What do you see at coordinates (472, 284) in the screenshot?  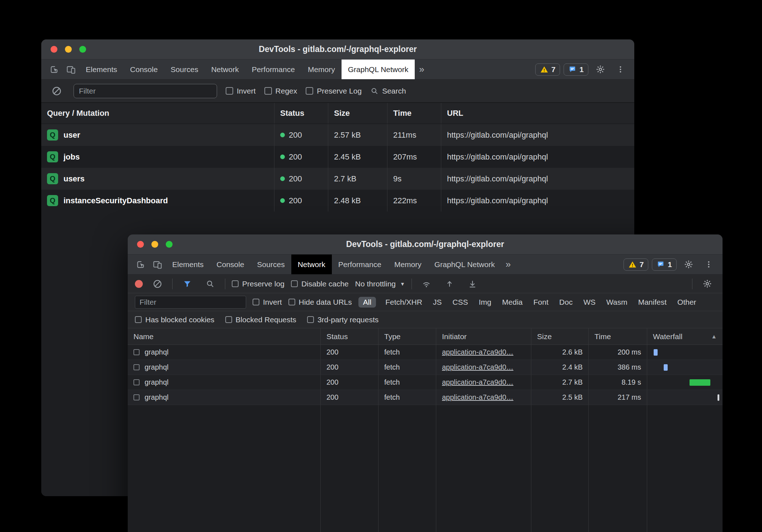 I see `export-har-icon` at bounding box center [472, 284].